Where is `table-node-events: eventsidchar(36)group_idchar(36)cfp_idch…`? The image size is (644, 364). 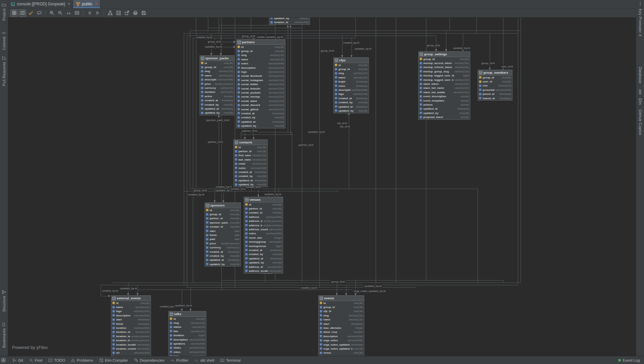 table-node-events: eventsidchar(36)group_idchar(36)cfp_idch… is located at coordinates (341, 326).